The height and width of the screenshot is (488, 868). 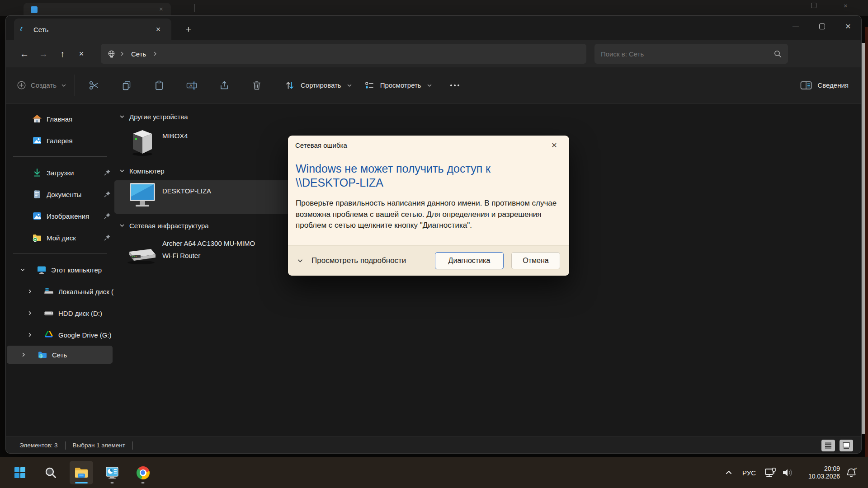 I want to click on background-close-icon: ×, so click(x=845, y=5).